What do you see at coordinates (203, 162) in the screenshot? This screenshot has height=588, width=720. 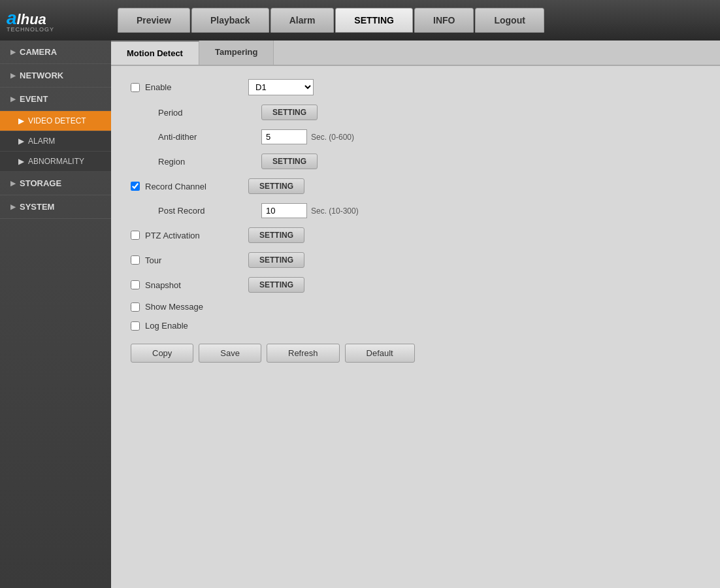 I see `region-label: Region` at bounding box center [203, 162].